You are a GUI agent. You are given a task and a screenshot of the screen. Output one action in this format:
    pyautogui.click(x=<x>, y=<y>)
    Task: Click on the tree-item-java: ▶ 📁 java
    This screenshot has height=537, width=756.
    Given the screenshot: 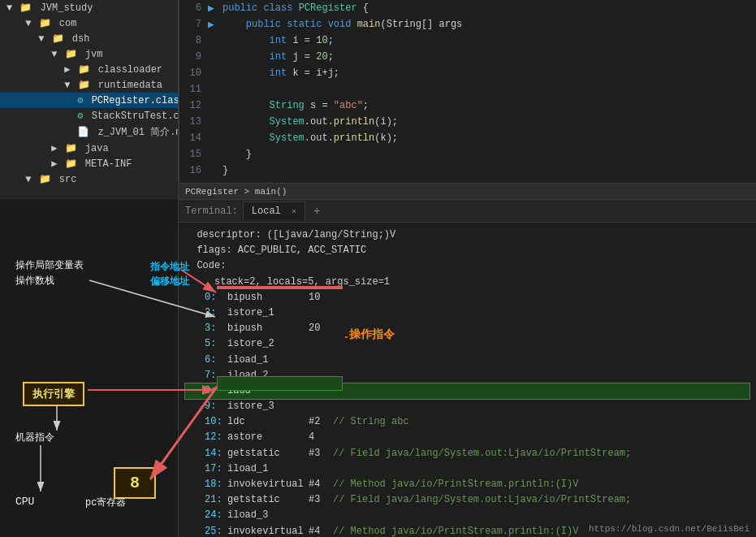 What is the action you would take?
    pyautogui.click(x=89, y=148)
    